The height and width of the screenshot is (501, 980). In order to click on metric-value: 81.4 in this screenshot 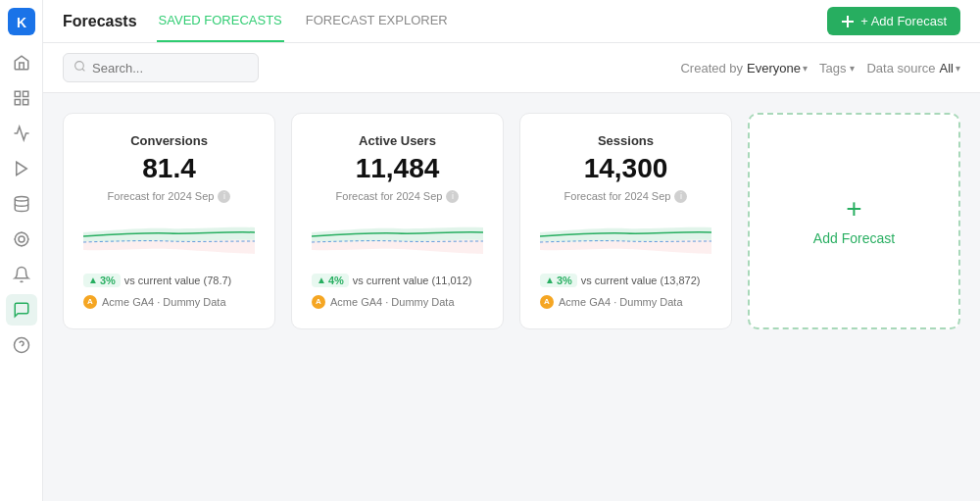, I will do `click(169, 169)`.